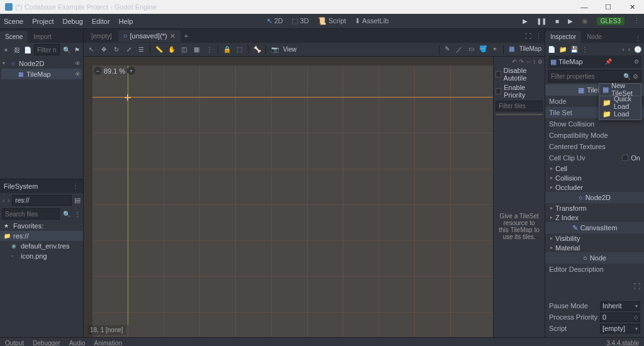 Image resolution: width=644 pixels, height=346 pixels. I want to click on clear-transform-icon: ⊘, so click(540, 62).